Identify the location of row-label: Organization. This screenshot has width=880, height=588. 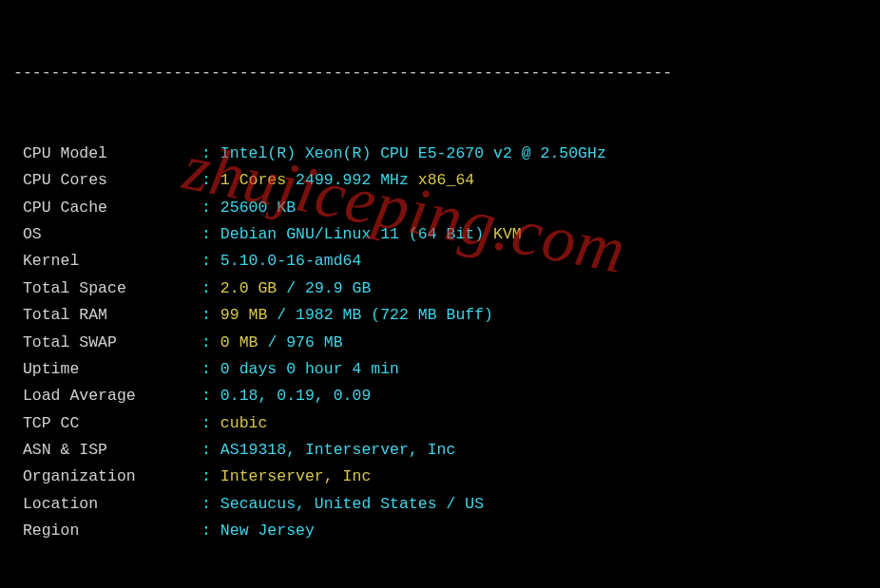
(107, 477).